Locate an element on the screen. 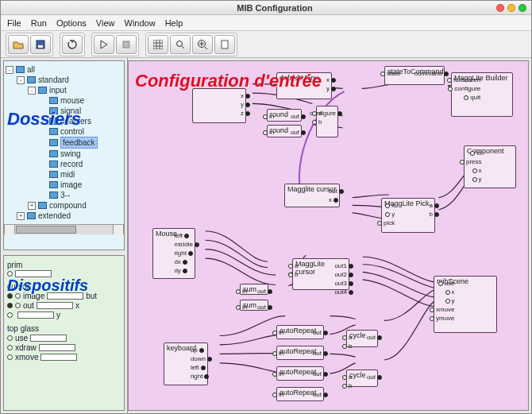 Image resolution: width=532 pixels, height=414 pixels. out-port: middle is located at coordinates (187, 245).